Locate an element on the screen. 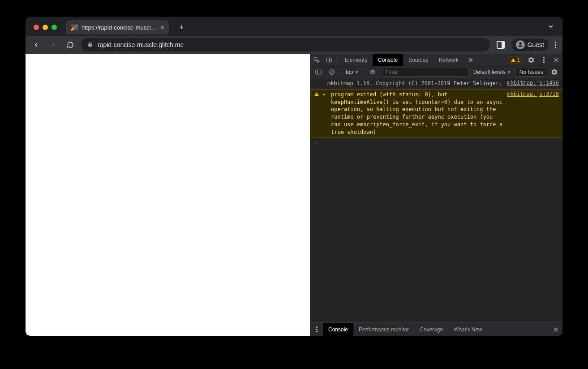 This screenshot has height=369, width=588. console-filter-input is located at coordinates (426, 72).